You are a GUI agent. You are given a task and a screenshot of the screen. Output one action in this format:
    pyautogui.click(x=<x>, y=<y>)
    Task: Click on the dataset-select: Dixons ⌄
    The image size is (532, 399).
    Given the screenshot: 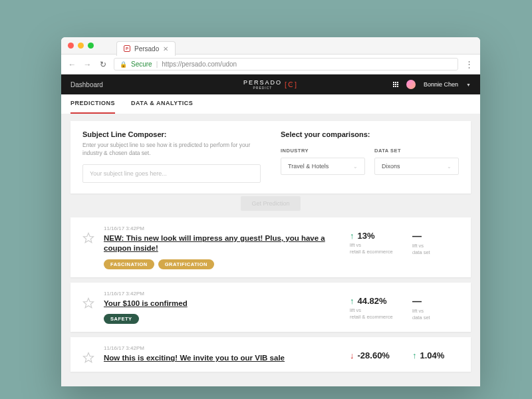 What is the action you would take?
    pyautogui.click(x=416, y=166)
    